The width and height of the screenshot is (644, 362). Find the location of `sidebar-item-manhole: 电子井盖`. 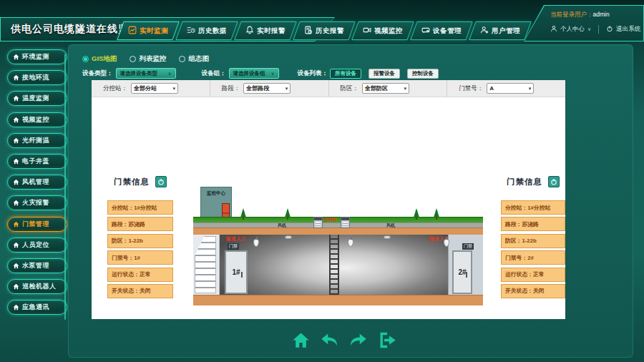

sidebar-item-manhole: 电子井盖 is located at coordinates (37, 162).